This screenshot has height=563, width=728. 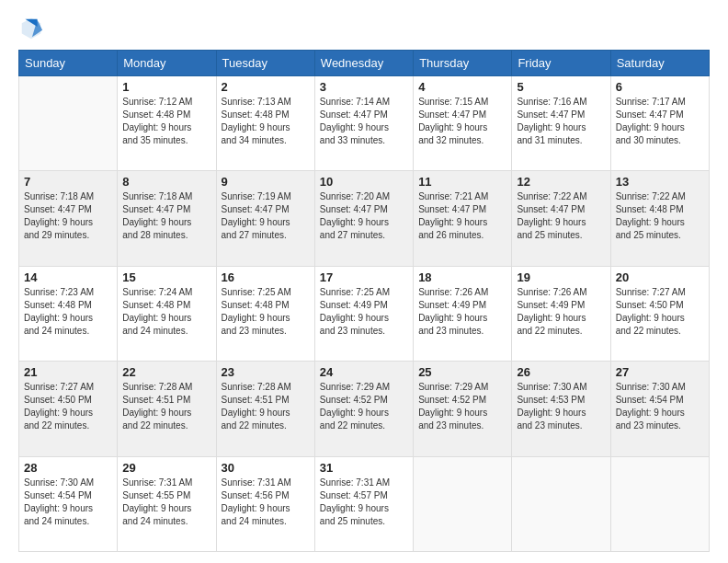 I want to click on calendar-cell: 5Sunrise: 7:16 AMSunset: 4:47 PMDaylight…, so click(x=561, y=123).